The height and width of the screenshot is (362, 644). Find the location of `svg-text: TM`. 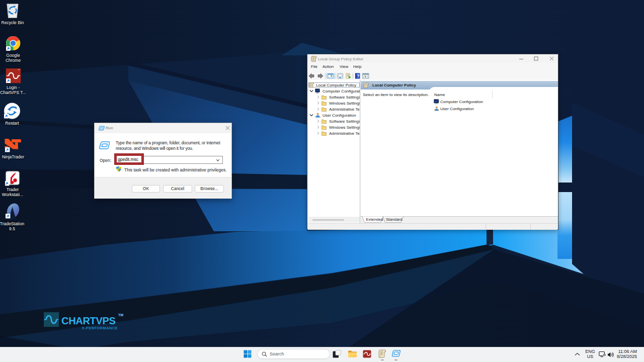

svg-text: TM is located at coordinates (121, 315).